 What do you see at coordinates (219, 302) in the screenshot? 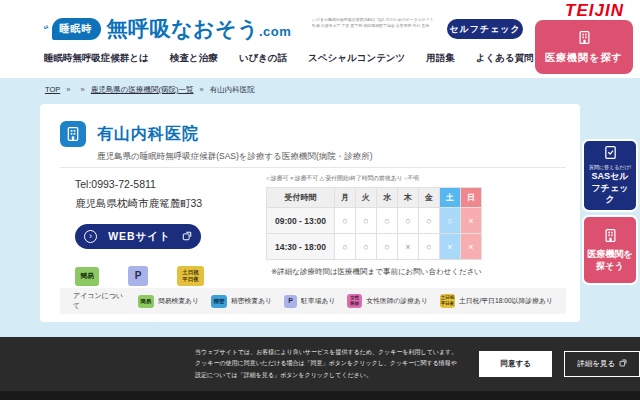
I see `detailed-test-badge: 精密` at bounding box center [219, 302].